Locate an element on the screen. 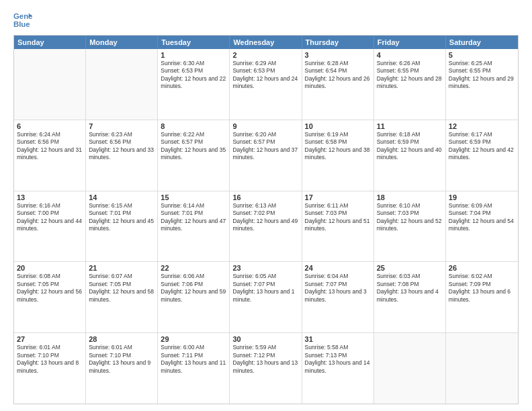 This screenshot has height=411, width=532. day-number: 16 is located at coordinates (265, 197).